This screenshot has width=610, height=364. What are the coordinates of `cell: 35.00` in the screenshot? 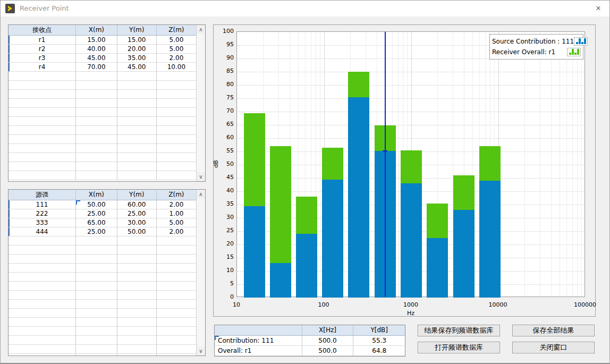 It's located at (137, 58).